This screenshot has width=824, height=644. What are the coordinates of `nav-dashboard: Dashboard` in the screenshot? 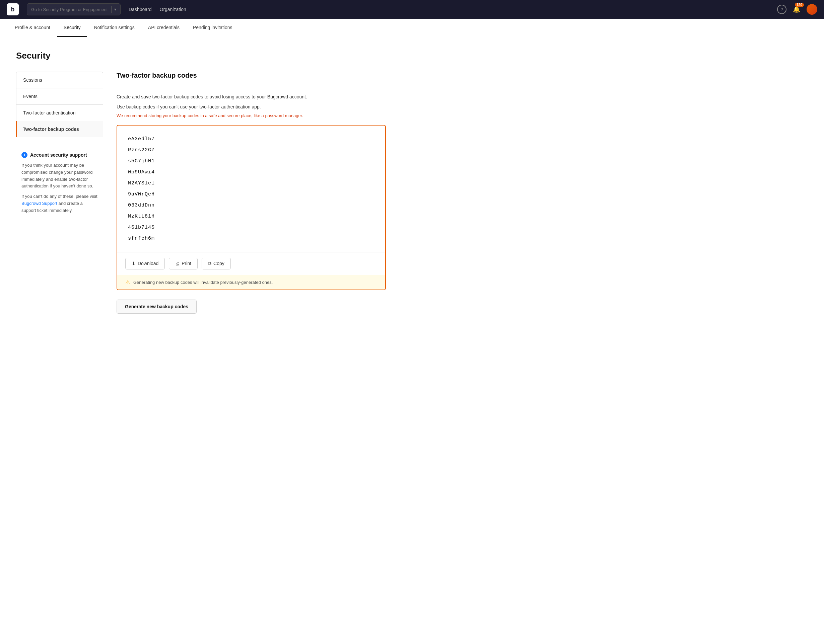 It's located at (140, 9).